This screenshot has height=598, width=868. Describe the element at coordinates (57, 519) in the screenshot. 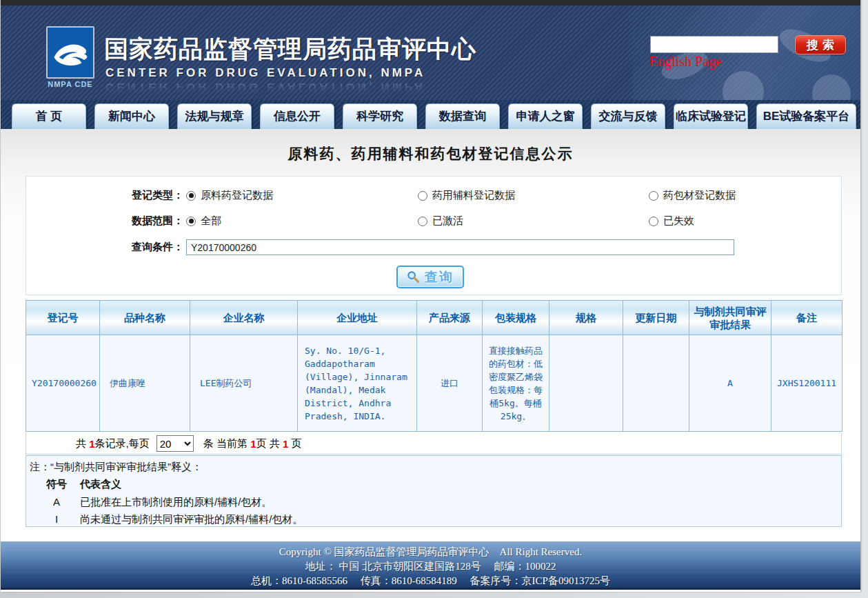

I see `note-symbol-i: I` at that location.